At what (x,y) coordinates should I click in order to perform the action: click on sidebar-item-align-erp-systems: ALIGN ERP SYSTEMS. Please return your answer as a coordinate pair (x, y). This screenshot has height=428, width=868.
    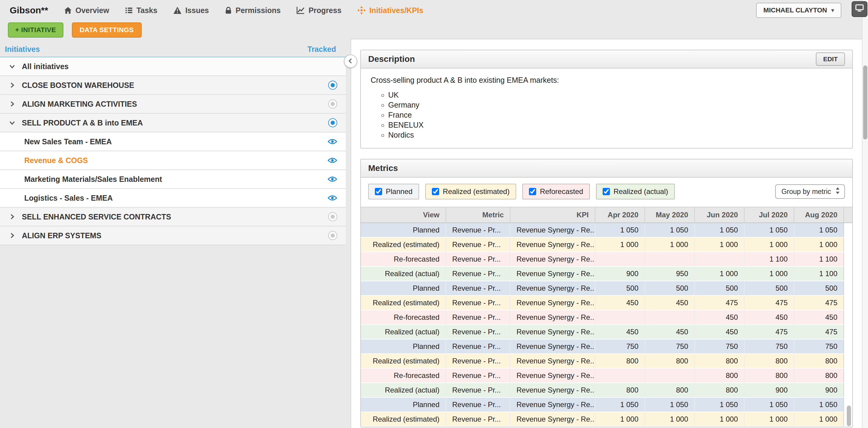
    Looking at the image, I should click on (173, 236).